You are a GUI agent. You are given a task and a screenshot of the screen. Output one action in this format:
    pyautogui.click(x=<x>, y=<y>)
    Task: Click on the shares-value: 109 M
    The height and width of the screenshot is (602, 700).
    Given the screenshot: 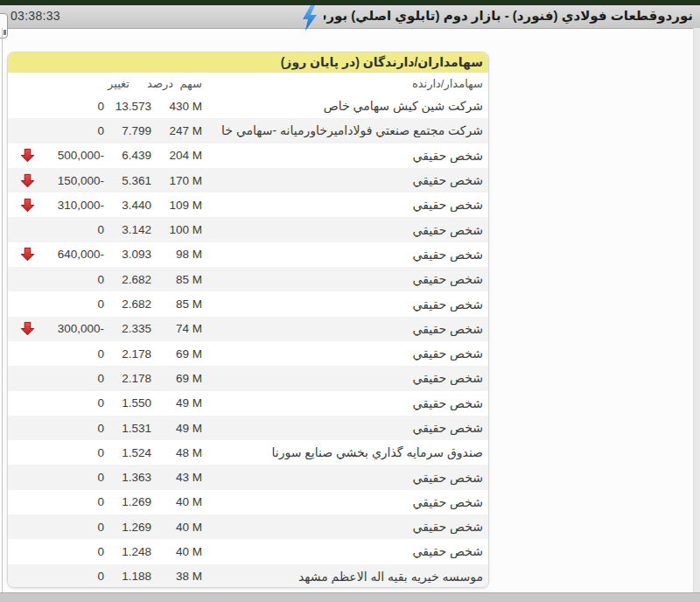 What is the action you would take?
    pyautogui.click(x=177, y=205)
    